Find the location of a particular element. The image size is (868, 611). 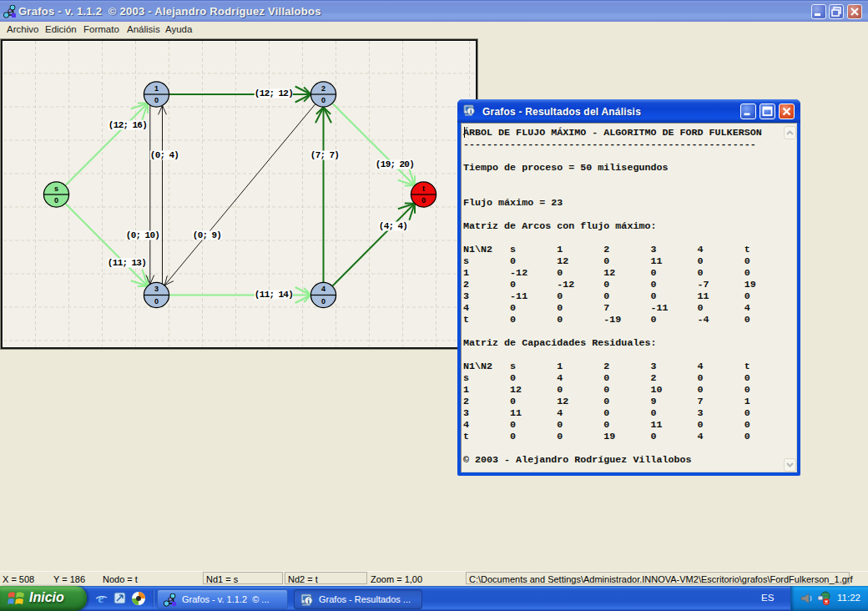

svg-text: 3 is located at coordinates (157, 289).